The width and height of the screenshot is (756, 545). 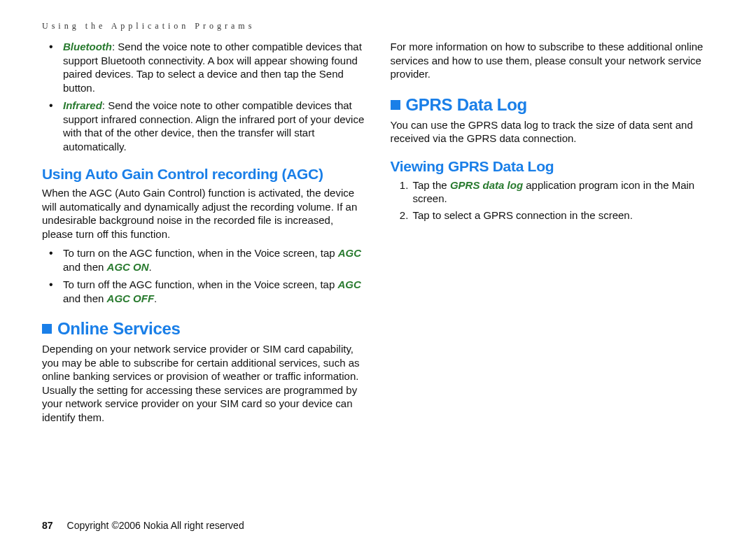 What do you see at coordinates (204, 174) in the screenshot?
I see `heading-agc: Using Auto Gain Control recording (AGC)` at bounding box center [204, 174].